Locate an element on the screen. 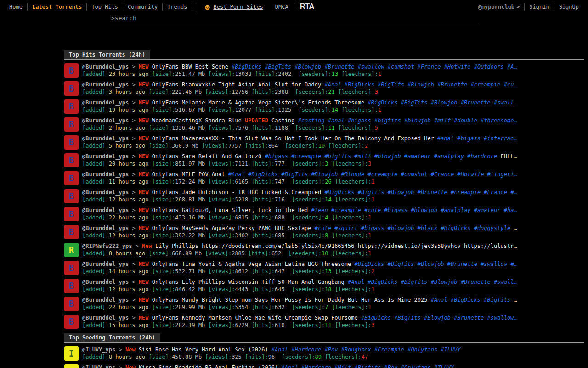 This screenshot has width=588, height=368. nav-item-trends: Trends is located at coordinates (177, 7).